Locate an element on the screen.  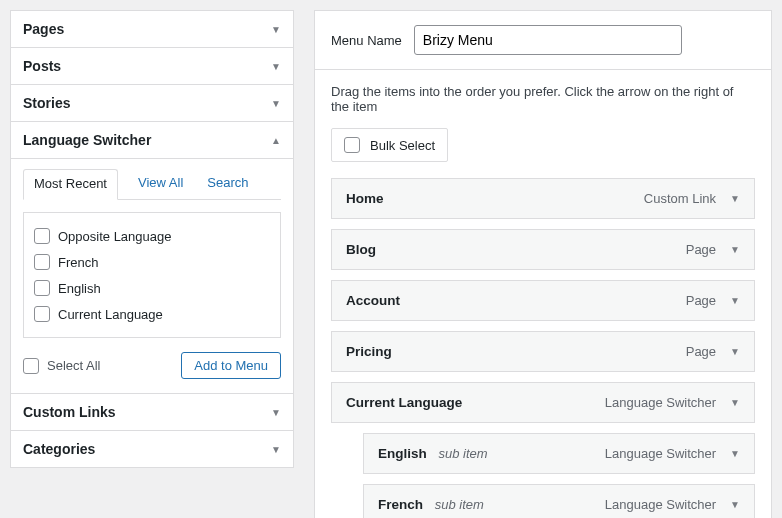
menu-item-title: Pricing is located at coordinates (369, 352).